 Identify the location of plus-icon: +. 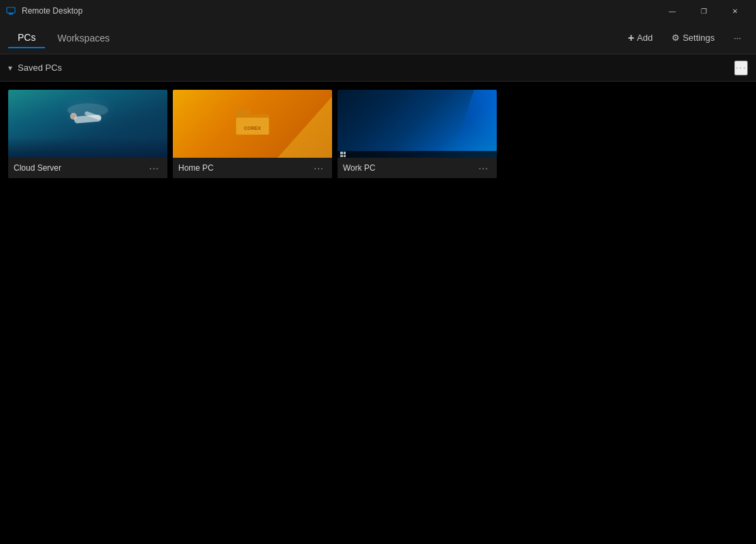
(631, 38).